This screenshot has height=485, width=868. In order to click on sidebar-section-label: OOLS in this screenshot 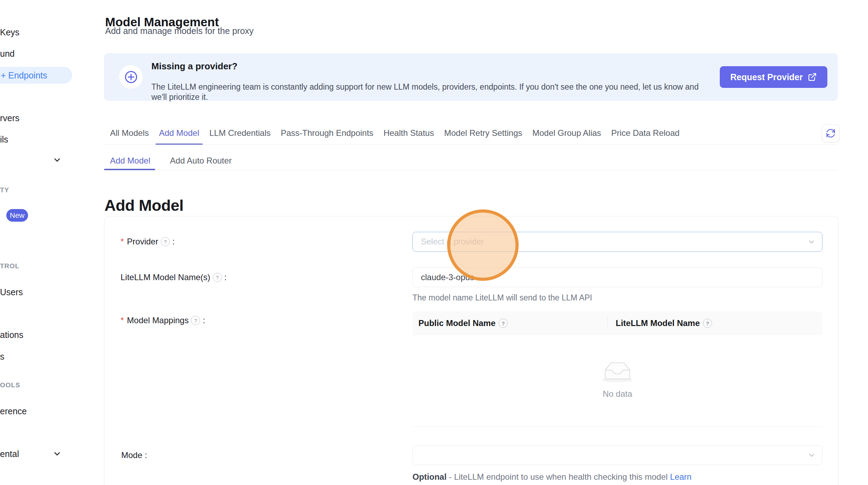, I will do `click(10, 385)`.